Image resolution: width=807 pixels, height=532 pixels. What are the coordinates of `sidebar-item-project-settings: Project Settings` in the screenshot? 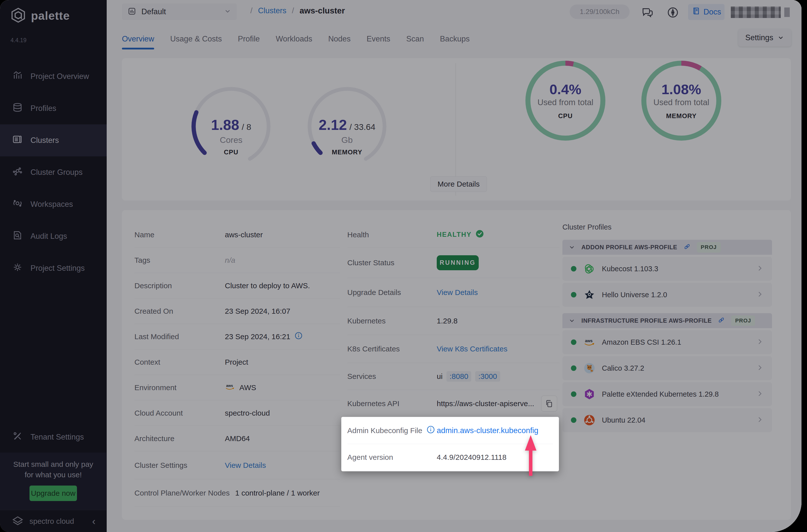 It's located at (53, 268).